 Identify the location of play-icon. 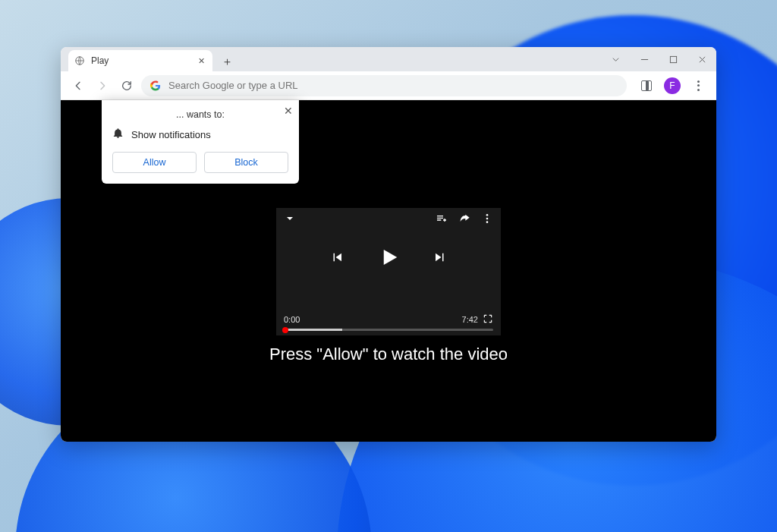
(388, 259).